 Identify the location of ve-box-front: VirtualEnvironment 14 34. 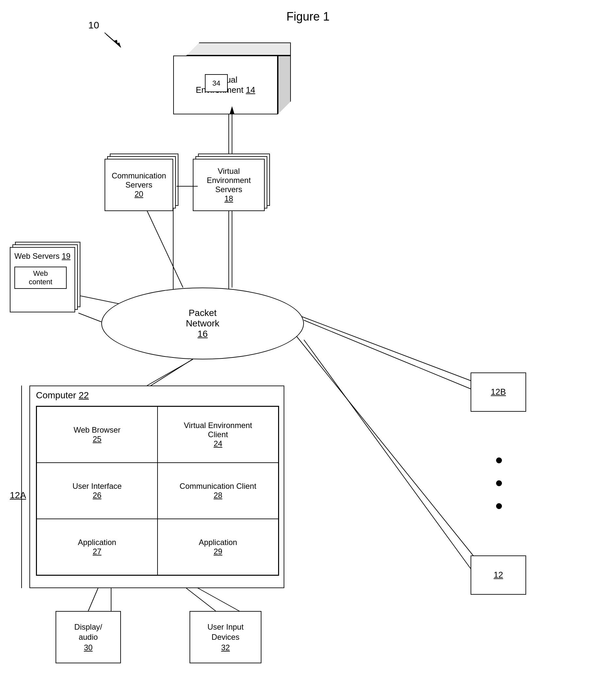
(225, 85).